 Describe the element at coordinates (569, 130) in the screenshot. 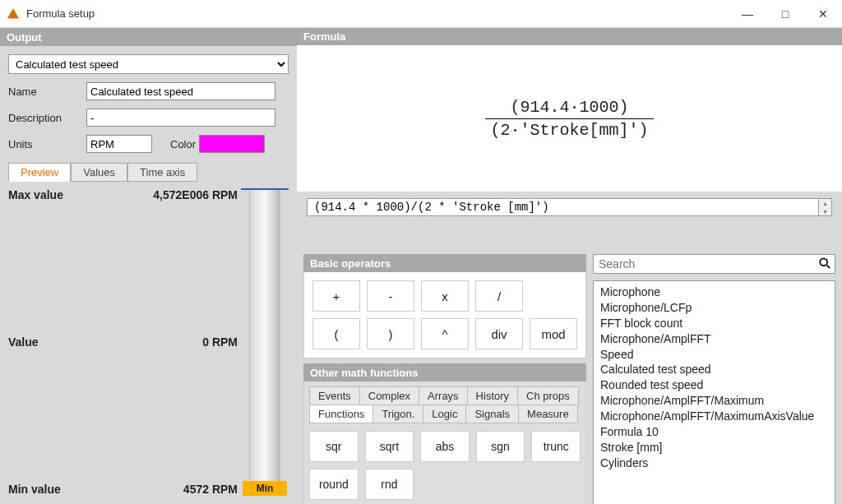

I see `formula-denominator: (2·'Stroke[mm]')` at that location.